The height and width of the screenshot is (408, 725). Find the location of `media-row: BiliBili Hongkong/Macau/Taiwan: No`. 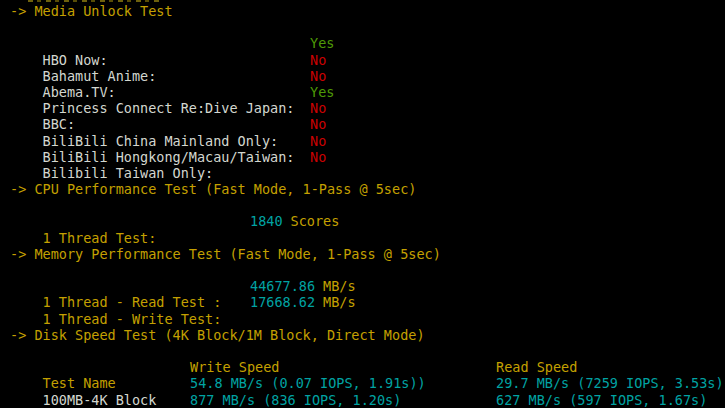

media-row: BiliBili Hongkong/Macau/Taiwan: No is located at coordinates (368, 141).